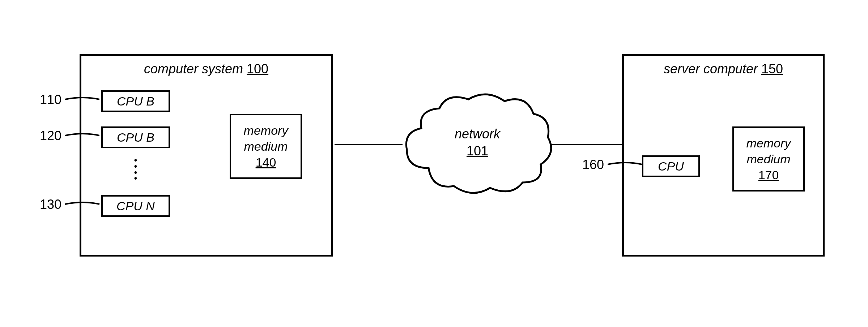 The width and height of the screenshot is (868, 327). Describe the element at coordinates (769, 143) in the screenshot. I see `memory-line1-2: memory` at that location.